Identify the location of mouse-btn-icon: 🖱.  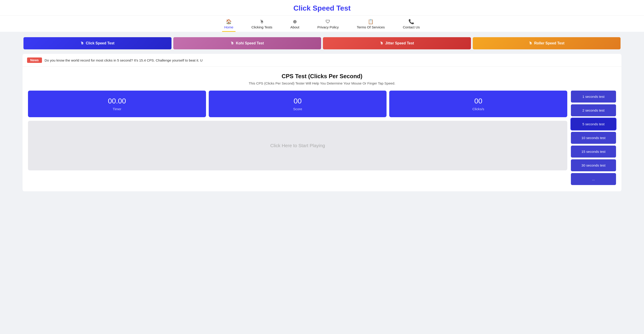
(82, 43).